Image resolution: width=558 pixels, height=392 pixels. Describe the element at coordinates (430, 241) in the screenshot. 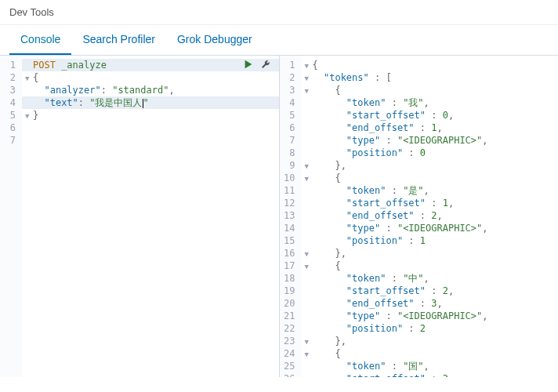

I see `code-line: "position" : 1` at that location.